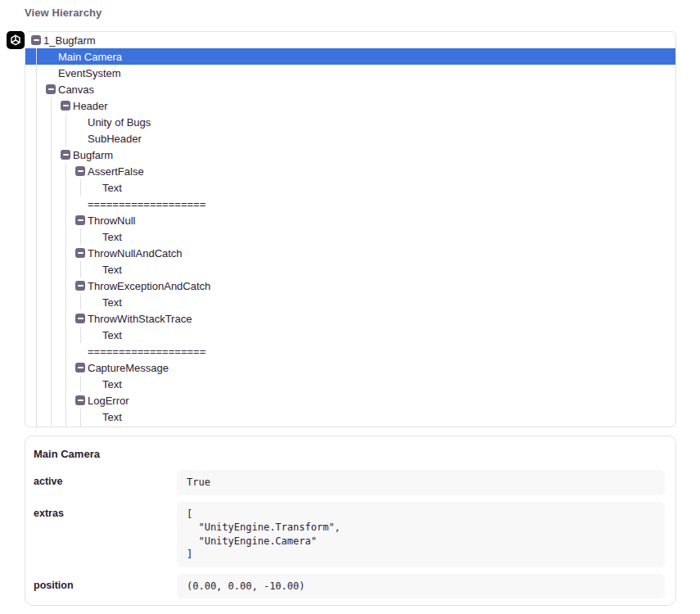  I want to click on tree-node-label: ThrowWithStackTrace, so click(139, 319).